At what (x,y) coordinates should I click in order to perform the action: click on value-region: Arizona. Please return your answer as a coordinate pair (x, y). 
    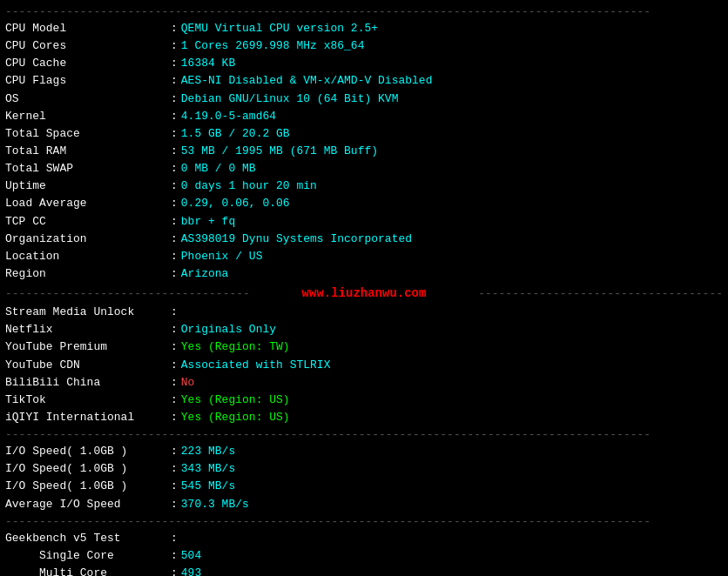
    Looking at the image, I should click on (206, 274).